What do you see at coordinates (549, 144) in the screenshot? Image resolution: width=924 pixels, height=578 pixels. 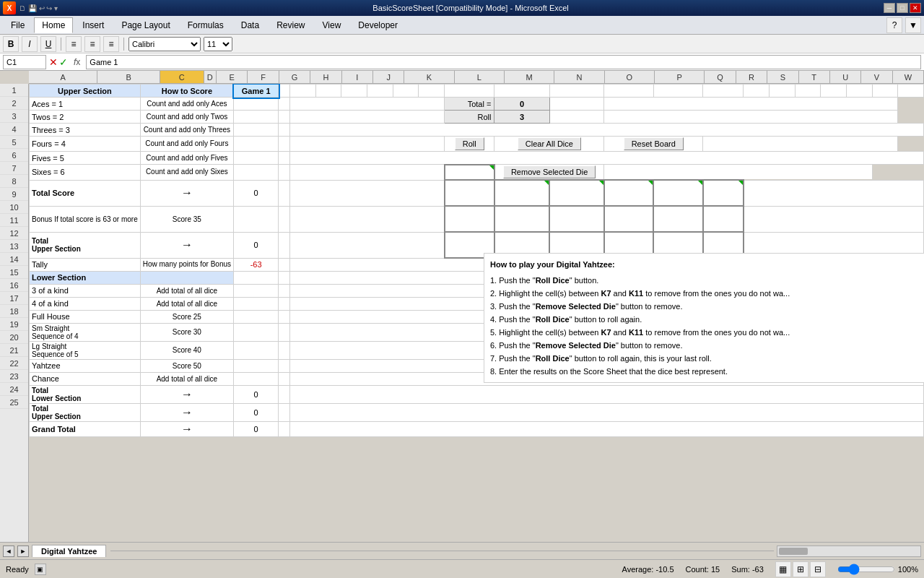 I see `clear-all-dice-button: Clear All Dice` at bounding box center [549, 144].